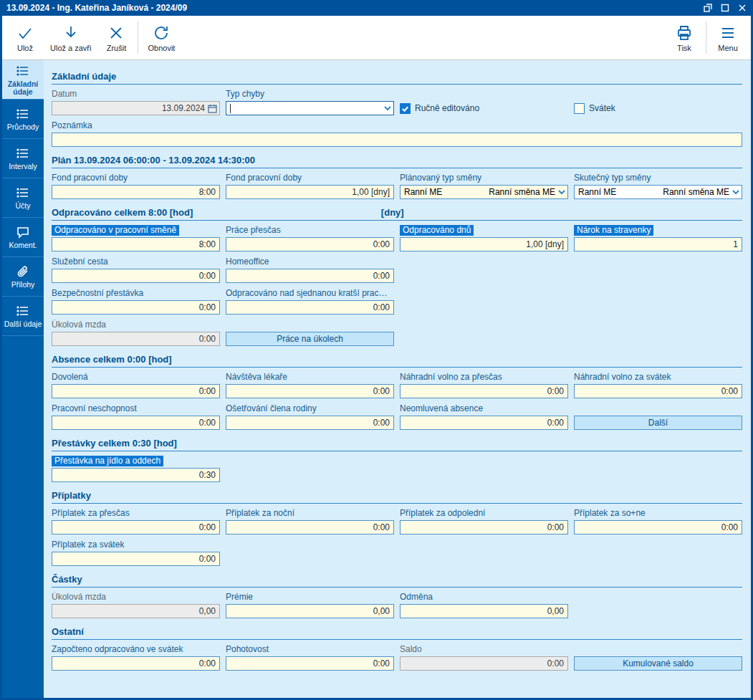 This screenshot has height=700, width=753. What do you see at coordinates (136, 95) in the screenshot?
I see `datum-label: Datum` at bounding box center [136, 95].